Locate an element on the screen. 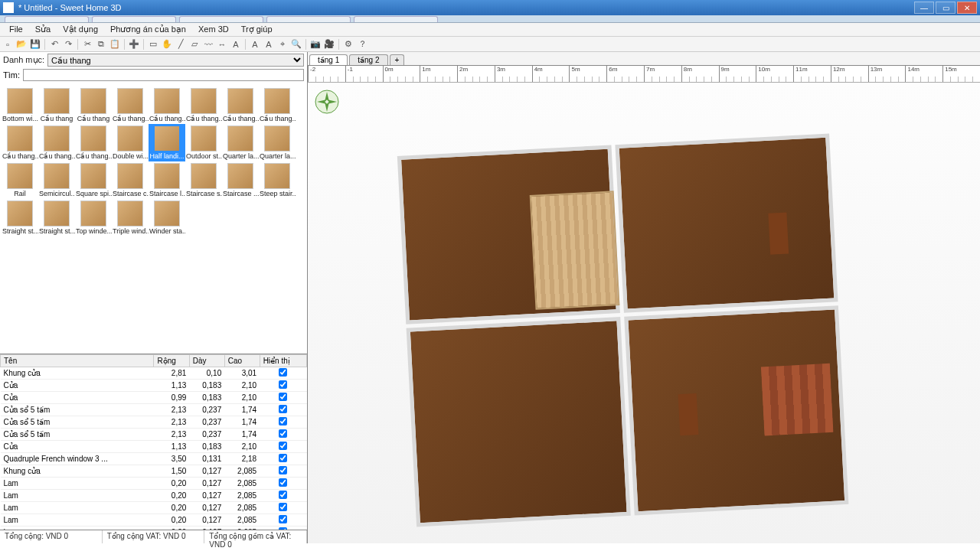 Image resolution: width=980 pixels, height=551 pixels. menu-xem 3d: Xem 3D is located at coordinates (214, 29).